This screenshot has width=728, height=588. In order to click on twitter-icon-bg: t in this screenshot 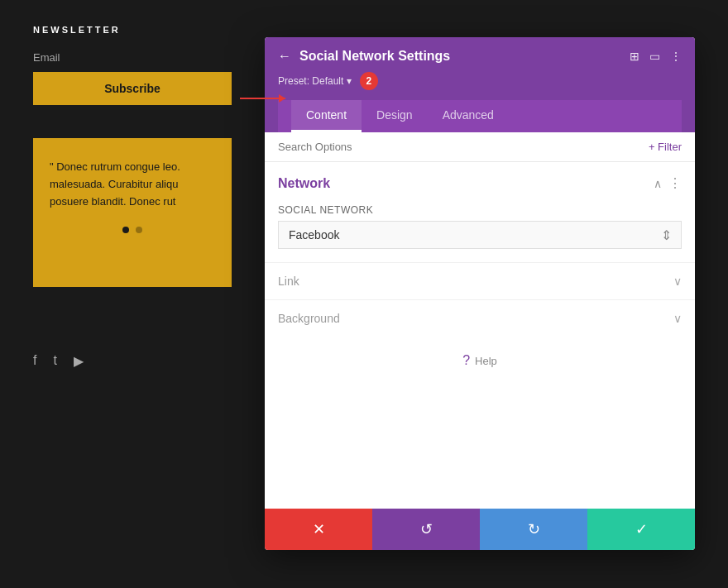, I will do `click(55, 361)`.